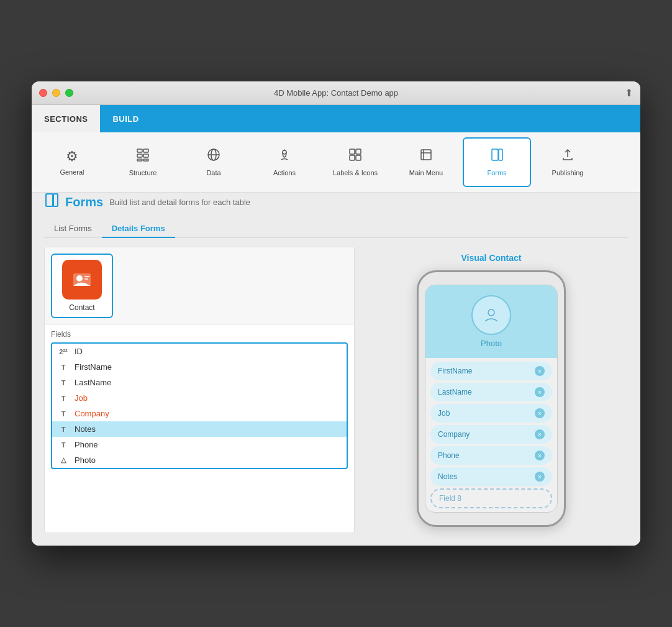  What do you see at coordinates (56, 93) in the screenshot?
I see `traffic-lights` at bounding box center [56, 93].